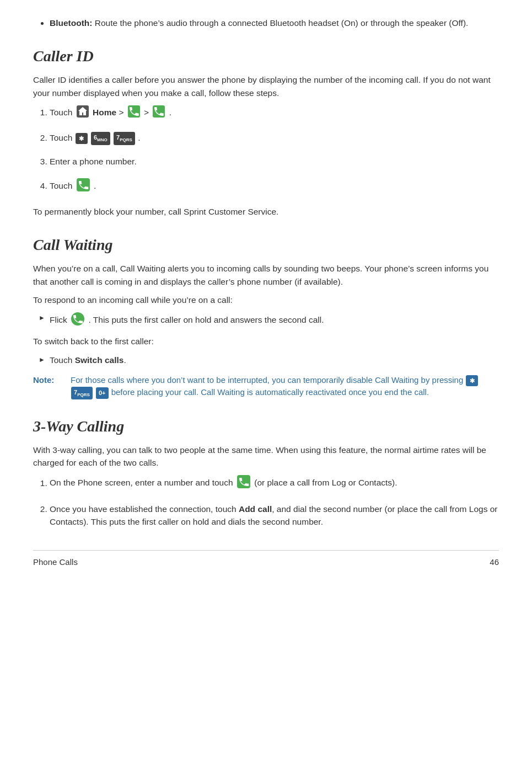 Image resolution: width=532 pixels, height=768 pixels. What do you see at coordinates (269, 321) in the screenshot?
I see `call-waiting-flick-item: Flick . This puts the first caller on ho…` at bounding box center [269, 321].